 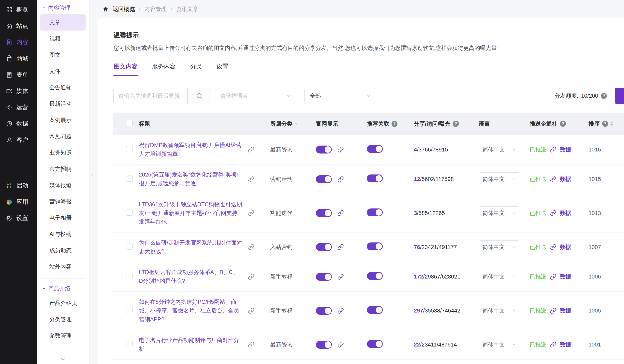 I want to click on submenu-item: 官方招聘, so click(x=63, y=169).